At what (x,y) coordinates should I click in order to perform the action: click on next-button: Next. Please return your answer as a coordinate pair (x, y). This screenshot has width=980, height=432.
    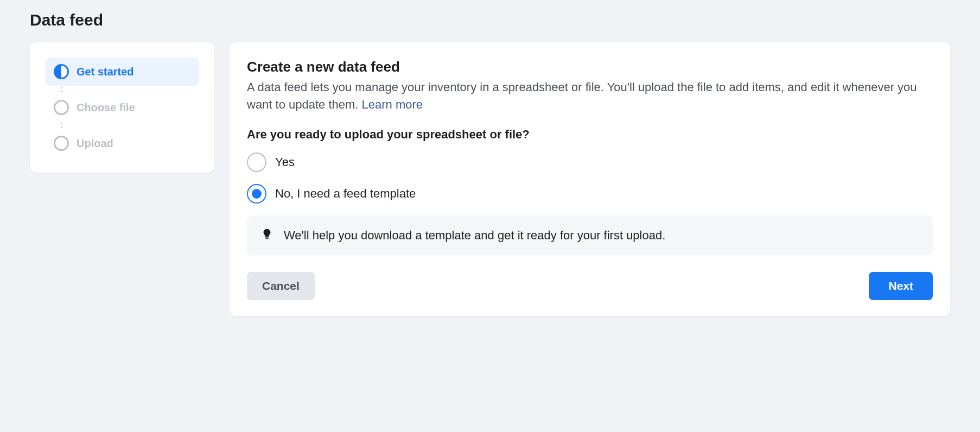
    Looking at the image, I should click on (901, 286).